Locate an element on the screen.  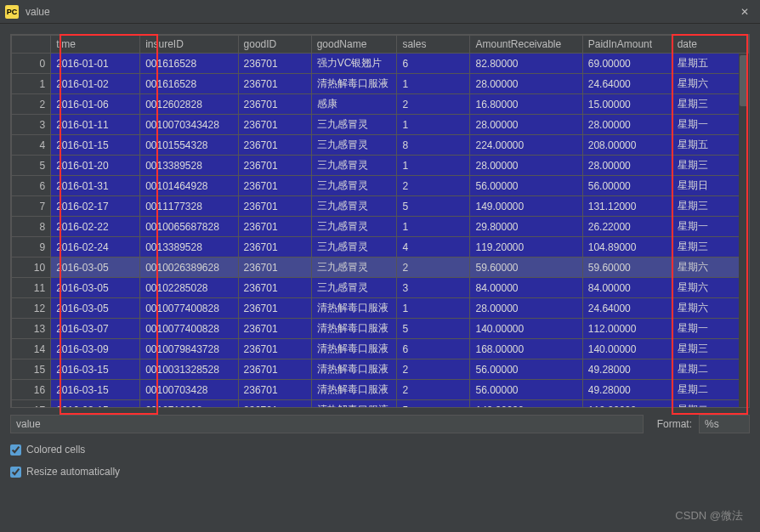
column-header-PaidInAmount: PaidInAmount is located at coordinates (627, 44).